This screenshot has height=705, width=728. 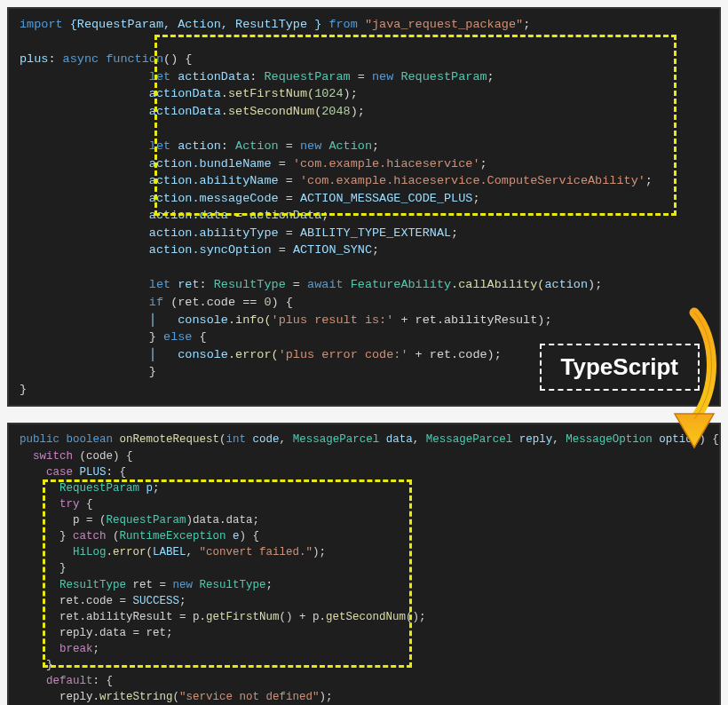 What do you see at coordinates (364, 585) in the screenshot?
I see `code-line: ResultType ret = new ResultType;` at bounding box center [364, 585].